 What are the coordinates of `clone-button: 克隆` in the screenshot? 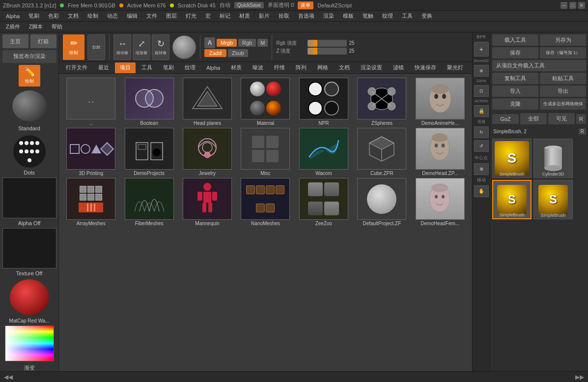 It's located at (515, 104).